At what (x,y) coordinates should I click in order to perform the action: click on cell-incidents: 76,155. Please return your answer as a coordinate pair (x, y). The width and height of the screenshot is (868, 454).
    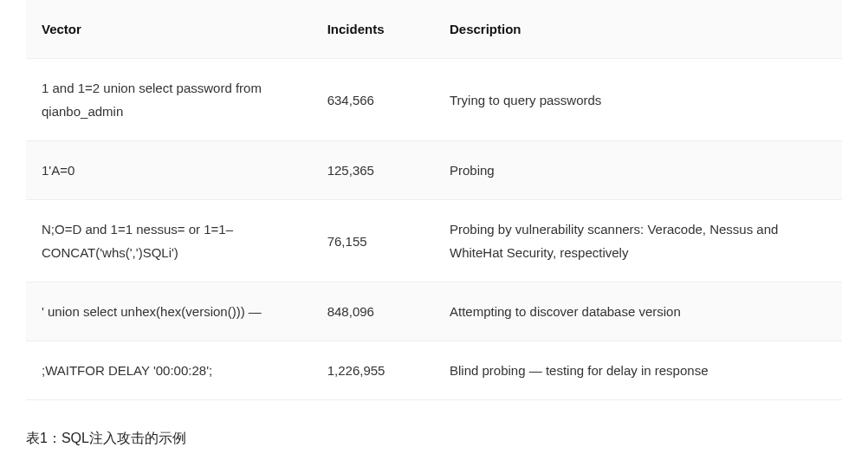
    Looking at the image, I should click on (372, 241).